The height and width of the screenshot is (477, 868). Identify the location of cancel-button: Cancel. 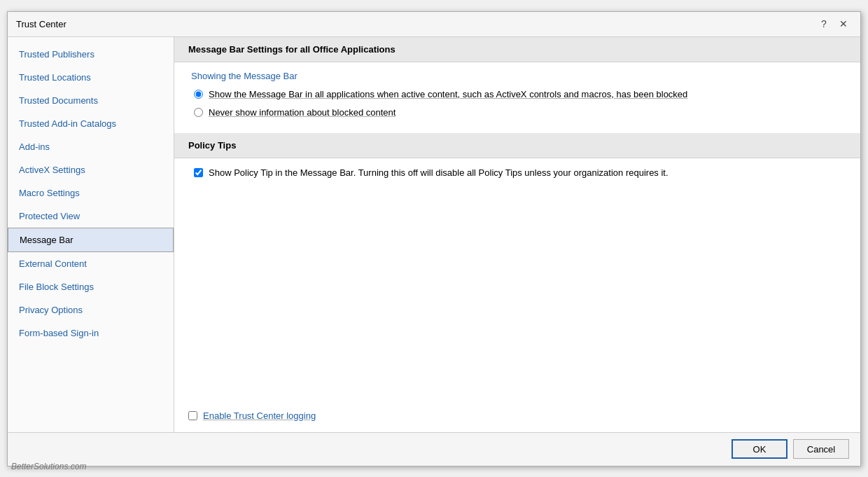
(821, 449).